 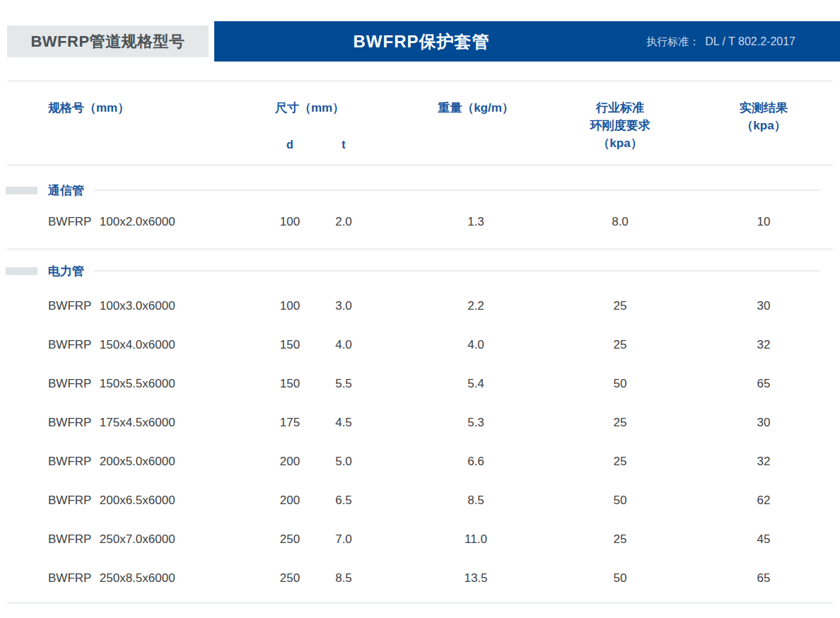 I want to click on col-header-result-line2: （kpa）, so click(x=764, y=126).